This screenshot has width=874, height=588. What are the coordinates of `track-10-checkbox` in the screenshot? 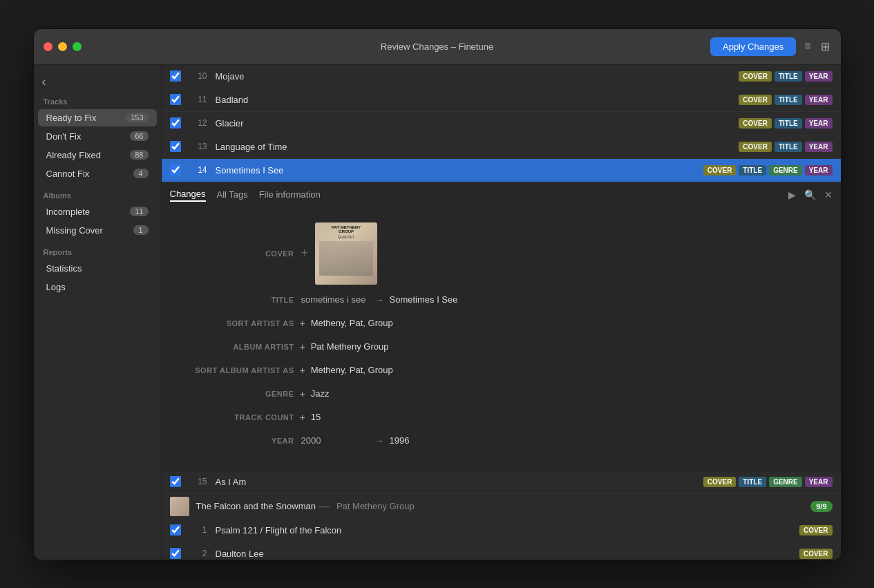 It's located at (175, 76).